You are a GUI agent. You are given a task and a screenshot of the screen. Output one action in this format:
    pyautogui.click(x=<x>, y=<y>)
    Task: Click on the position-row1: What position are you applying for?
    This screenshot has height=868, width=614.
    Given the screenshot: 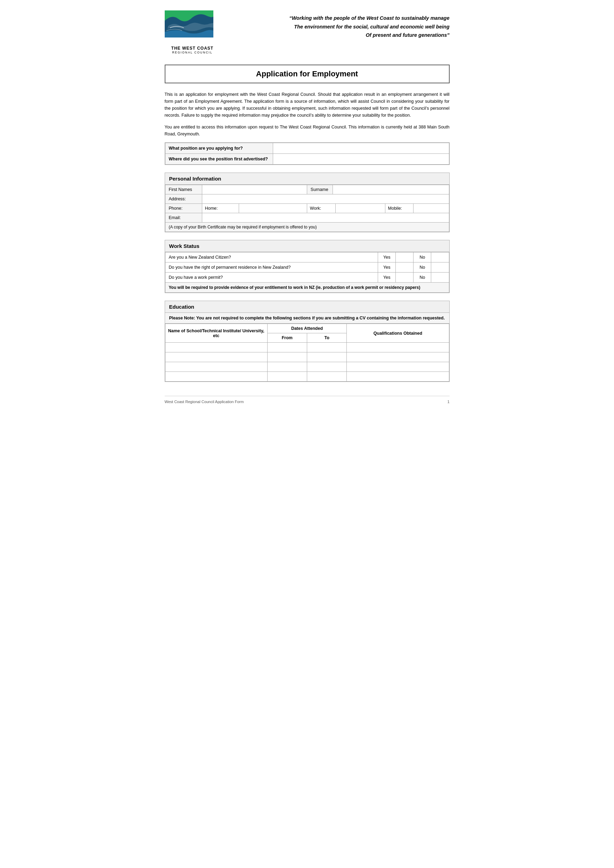 What is the action you would take?
    pyautogui.click(x=307, y=148)
    